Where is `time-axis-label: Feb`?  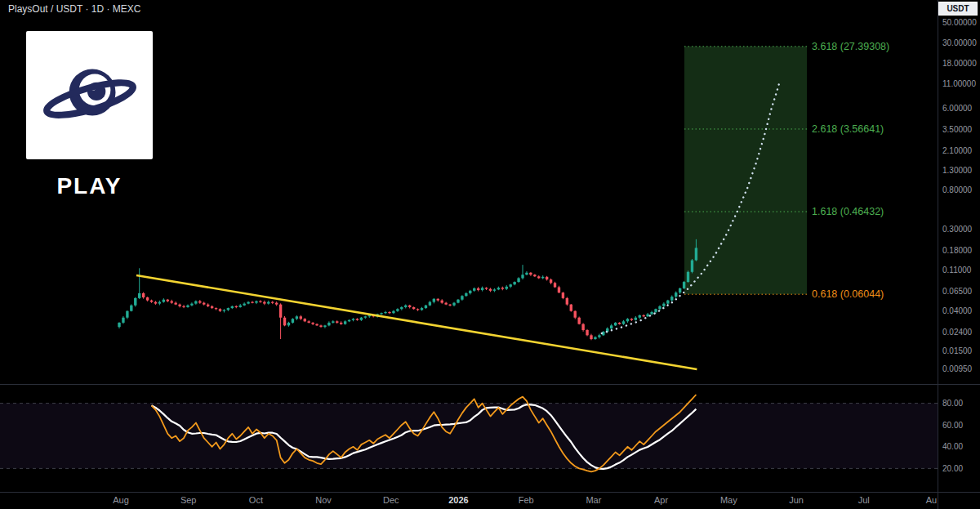
time-axis-label: Feb is located at coordinates (526, 500).